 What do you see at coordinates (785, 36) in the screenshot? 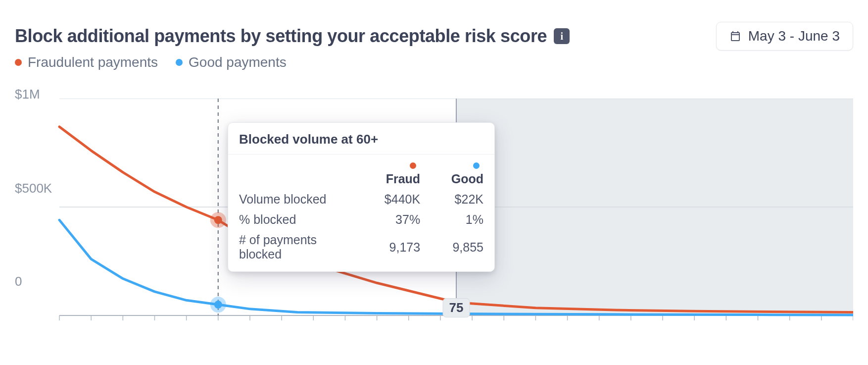
I see `date-range-button: May 3 - June 3` at bounding box center [785, 36].